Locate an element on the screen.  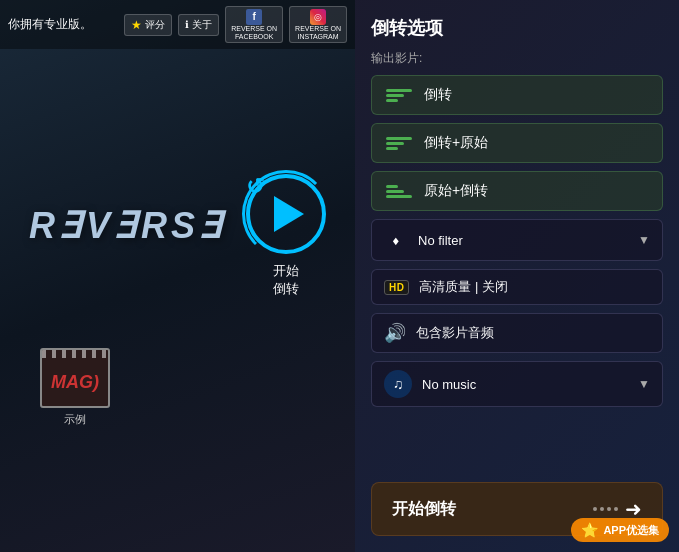
original-reverse-icon is located at coordinates (399, 191).